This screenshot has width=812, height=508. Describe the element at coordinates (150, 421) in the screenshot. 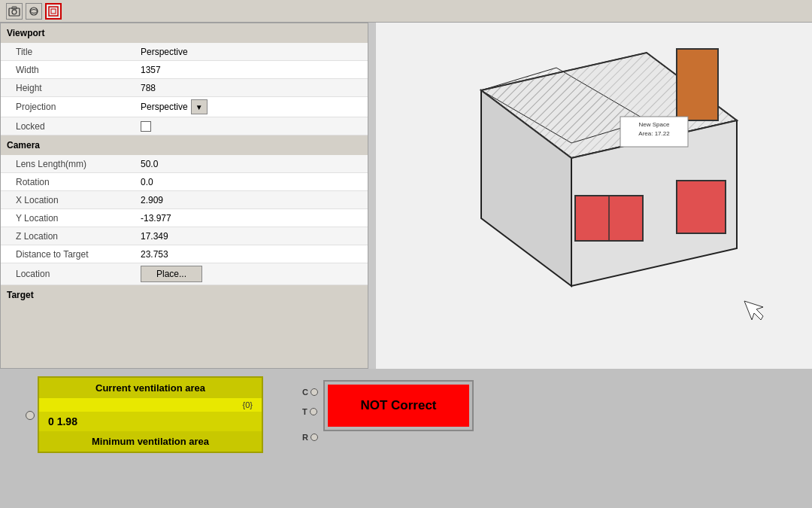

I see `ventilation-value: 0 1.98` at that location.